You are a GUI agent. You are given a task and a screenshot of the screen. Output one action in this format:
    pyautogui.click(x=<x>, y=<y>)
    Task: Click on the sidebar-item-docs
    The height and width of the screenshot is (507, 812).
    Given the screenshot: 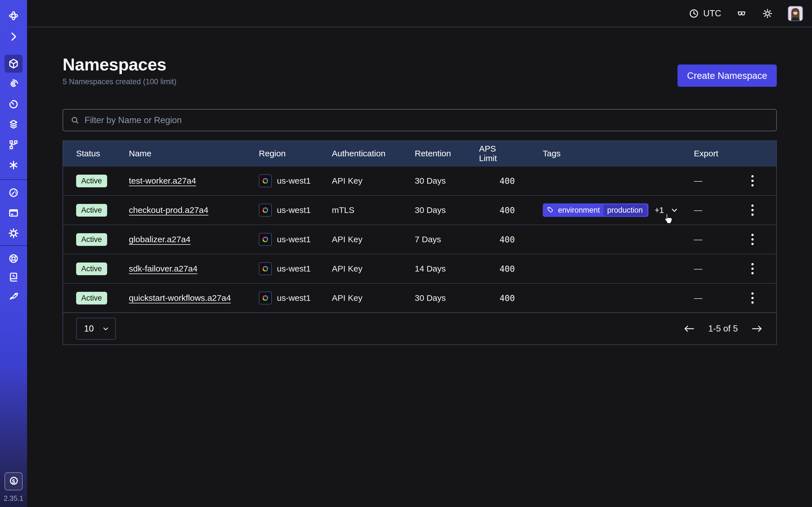 What is the action you would take?
    pyautogui.click(x=13, y=277)
    